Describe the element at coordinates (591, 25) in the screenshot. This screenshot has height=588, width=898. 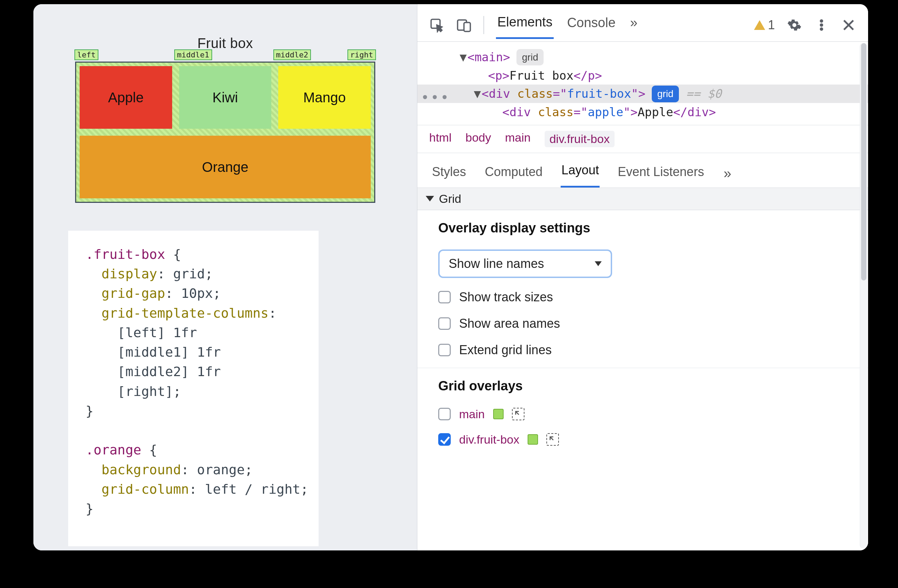
I see `tab-console: Console` at that location.